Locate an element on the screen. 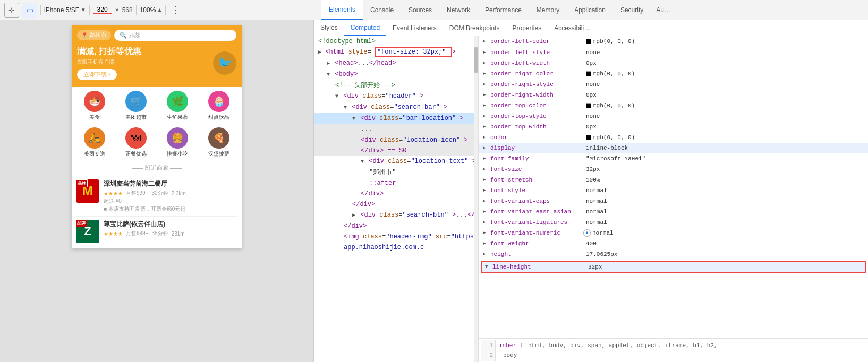 This screenshot has height=362, width=868. icon-item-fresh: 🌿 生鲜果蔬 is located at coordinates (177, 106).